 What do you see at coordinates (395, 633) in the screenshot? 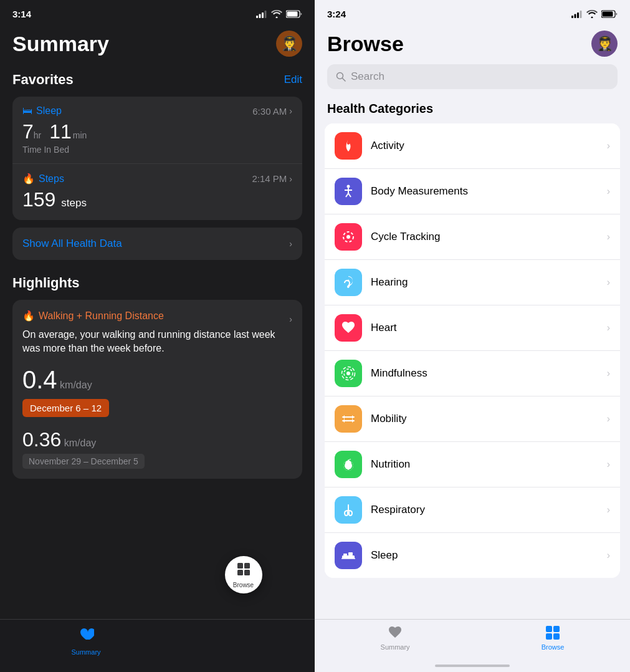
I see `right-heart-nav-icon` at bounding box center [395, 633].